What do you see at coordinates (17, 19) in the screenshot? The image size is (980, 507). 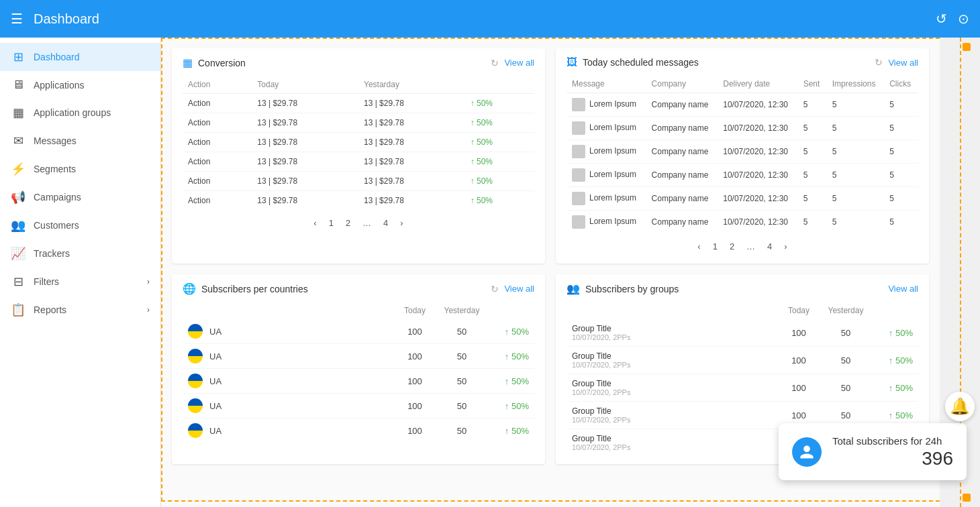 I see `menu-icon: ☰` at bounding box center [17, 19].